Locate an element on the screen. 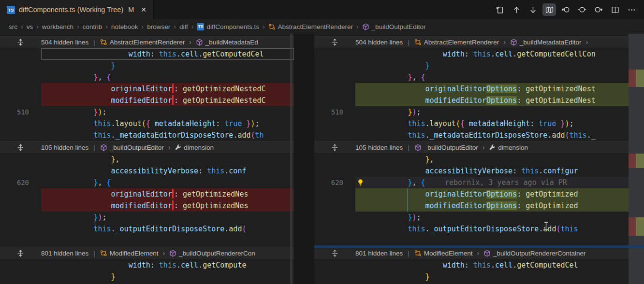 This screenshot has width=644, height=284. code-content: }, {rebornix, 3 years ago via PR is located at coordinates (492, 183).